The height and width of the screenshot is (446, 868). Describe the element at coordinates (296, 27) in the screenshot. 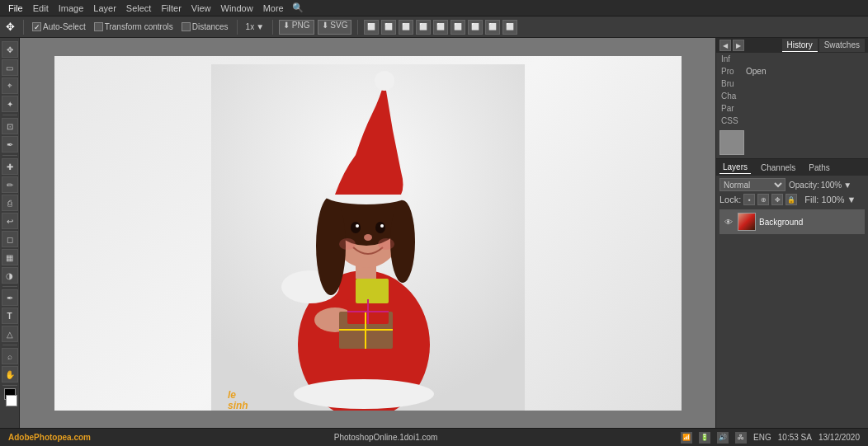

I see `png-button: ⬇ PNG` at that location.